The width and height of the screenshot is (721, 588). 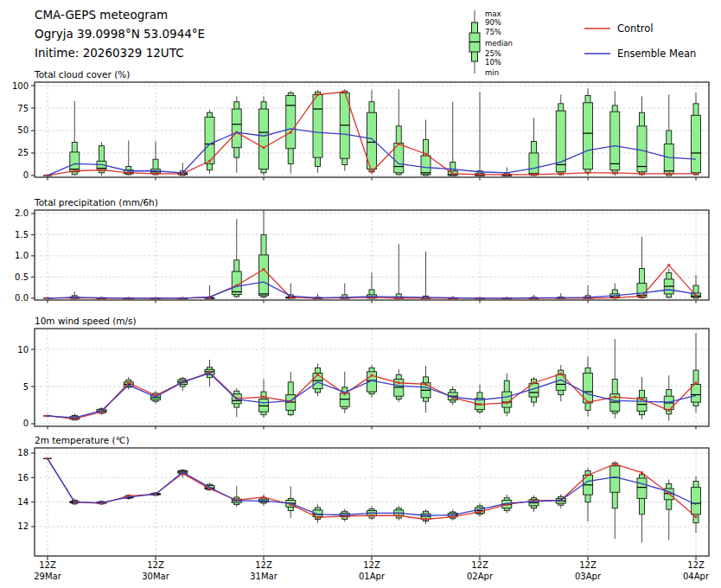 What do you see at coordinates (22, 349) in the screenshot?
I see `y-tick-label: 10` at bounding box center [22, 349].